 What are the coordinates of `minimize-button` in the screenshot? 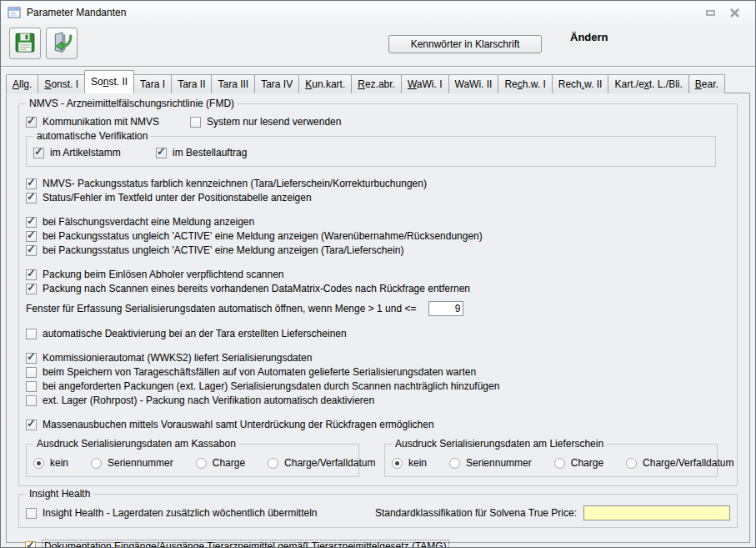 It's located at (711, 13).